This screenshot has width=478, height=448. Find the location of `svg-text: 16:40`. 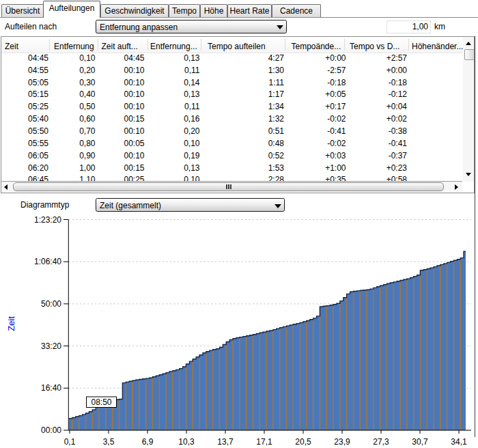

svg-text: 16:40 is located at coordinates (51, 388).